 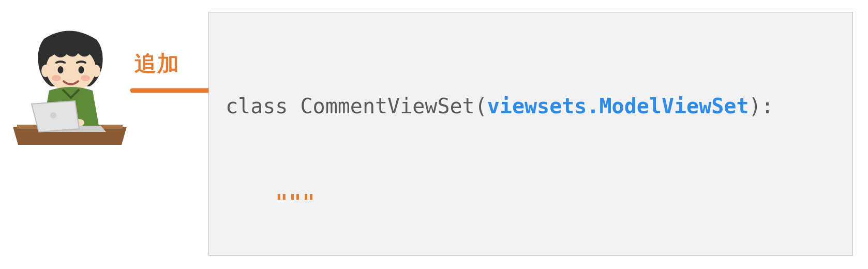 I want to click on paren-open: (, so click(x=481, y=106).